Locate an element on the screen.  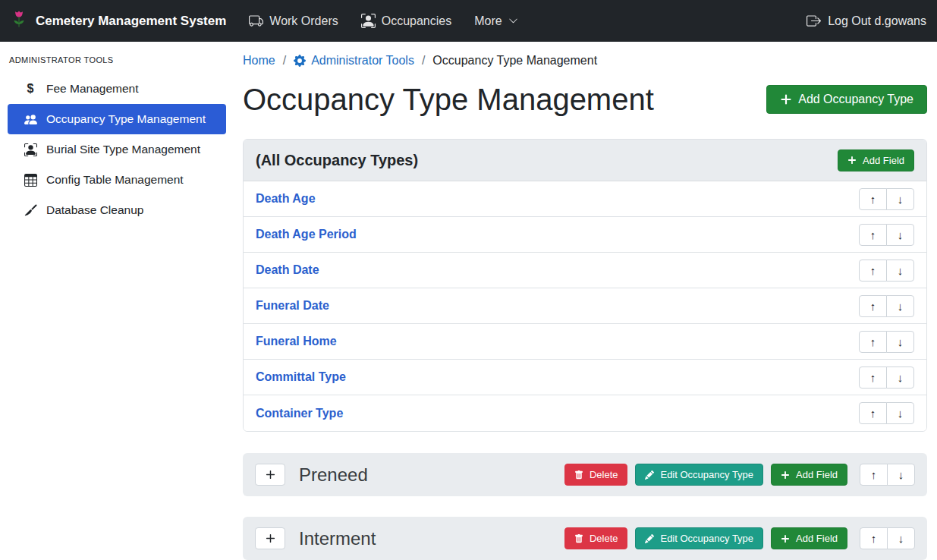
field-link: Container Type is located at coordinates (299, 414).